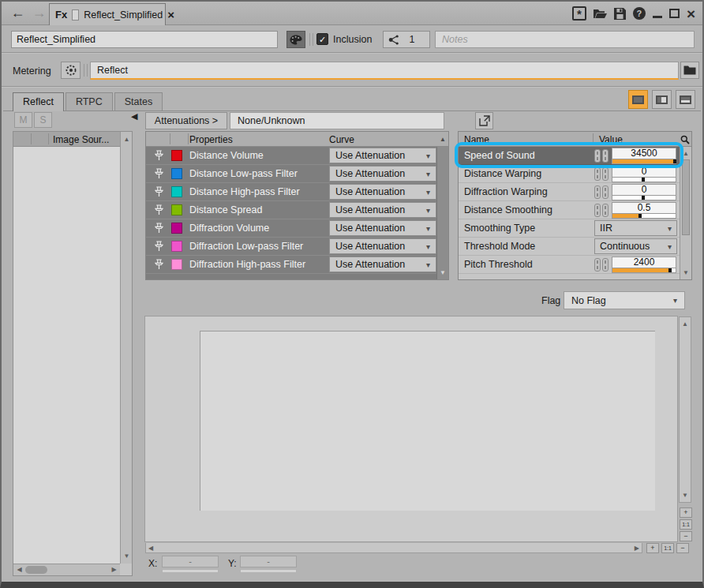  What do you see at coordinates (107, 14) in the screenshot?
I see `document-tab: Fx Reflect_Simplified ×` at bounding box center [107, 14].